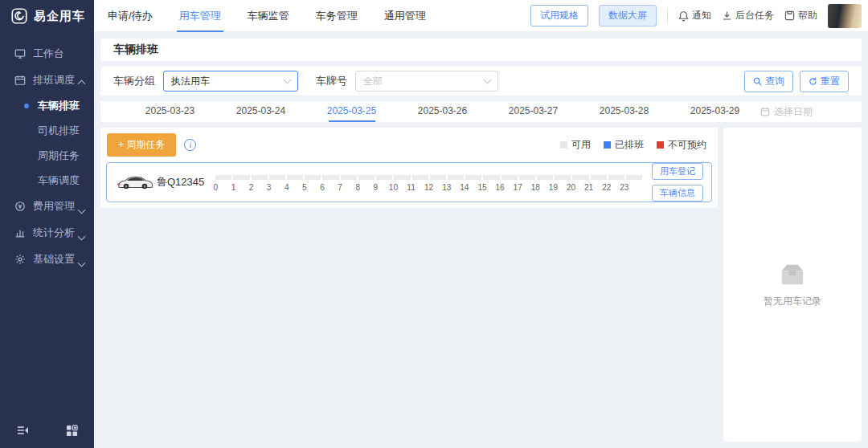 This screenshot has width=868, height=448. I want to click on date-picker-label: 选择日期, so click(793, 112).